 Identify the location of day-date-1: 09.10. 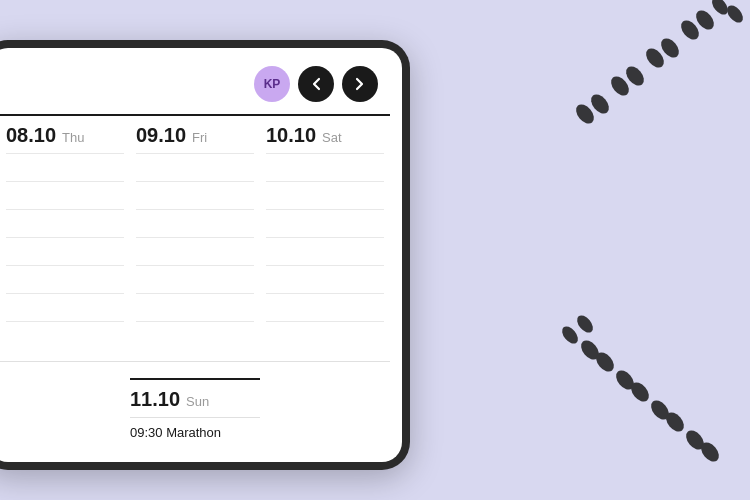
(161, 136).